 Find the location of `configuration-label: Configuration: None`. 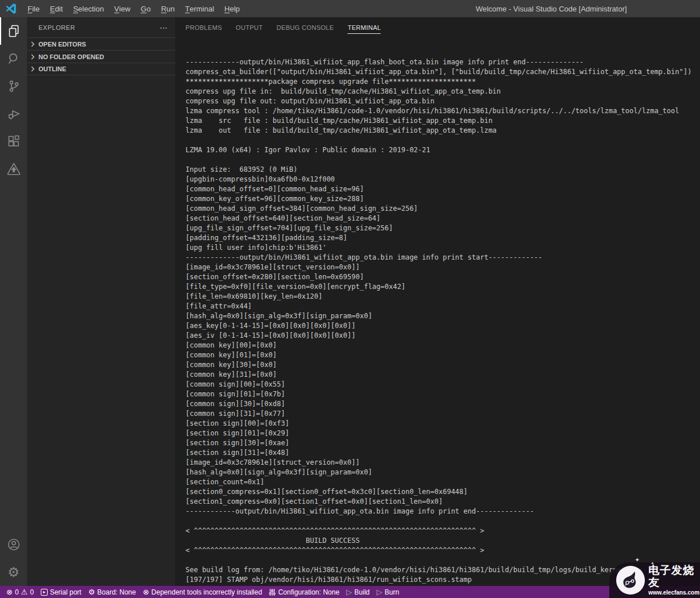

configuration-label: Configuration: None is located at coordinates (309, 592).